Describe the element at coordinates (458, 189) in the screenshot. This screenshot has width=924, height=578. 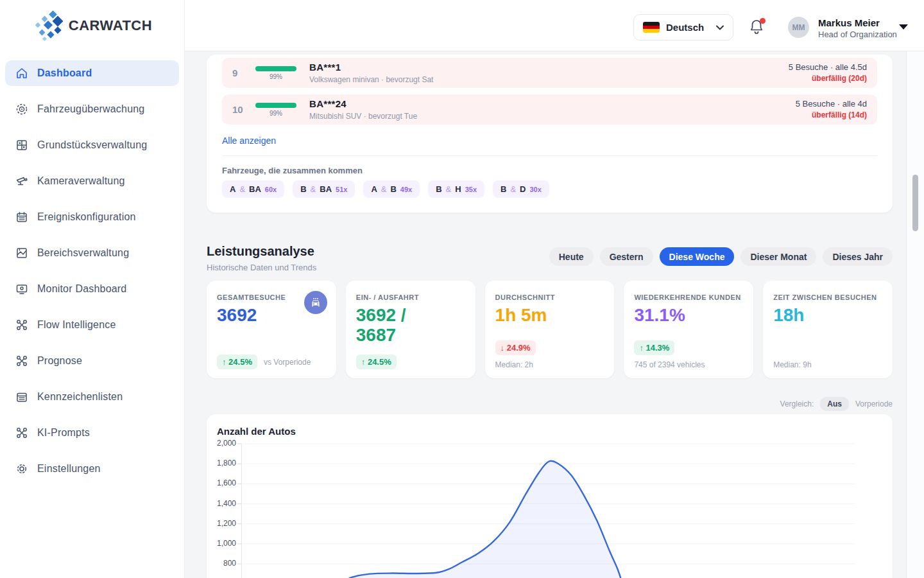
I see `pair-b: H` at that location.